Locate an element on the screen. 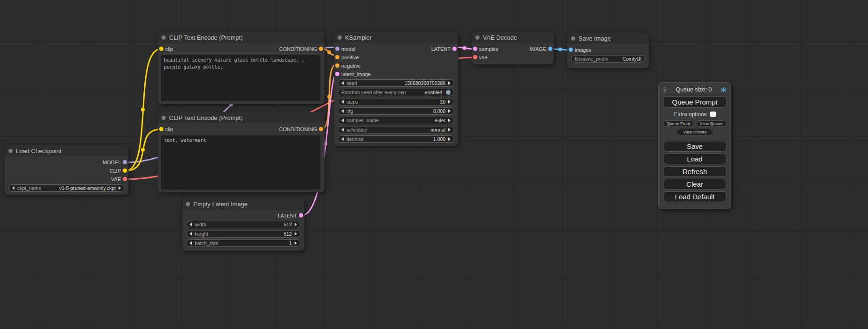  port-label: positive is located at coordinates (350, 57).